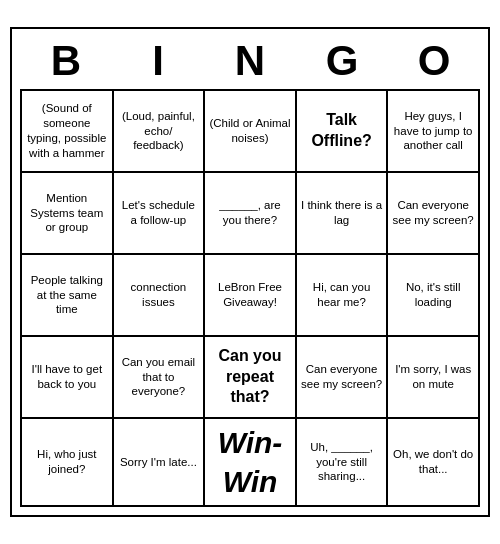  Describe the element at coordinates (434, 296) in the screenshot. I see `cell-14: No, it's still loading` at that location.